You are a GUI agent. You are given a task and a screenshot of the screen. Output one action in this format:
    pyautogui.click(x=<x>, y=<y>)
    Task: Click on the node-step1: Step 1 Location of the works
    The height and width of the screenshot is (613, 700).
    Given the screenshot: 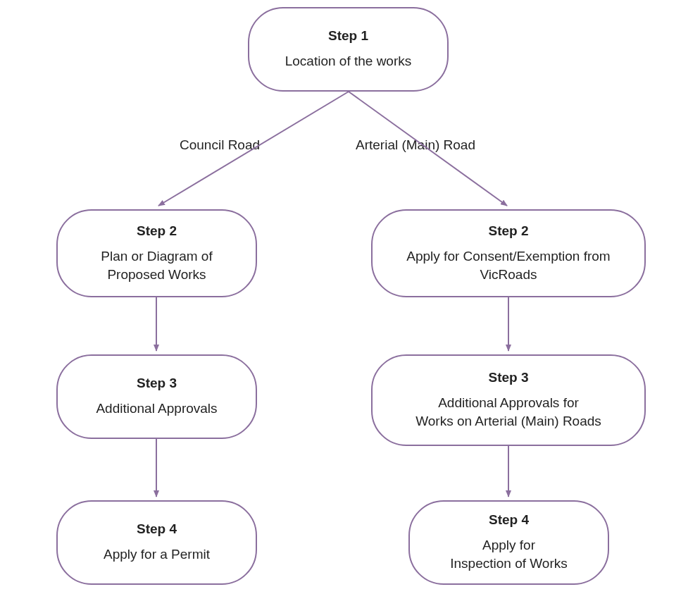 What is the action you would take?
    pyautogui.click(x=348, y=49)
    